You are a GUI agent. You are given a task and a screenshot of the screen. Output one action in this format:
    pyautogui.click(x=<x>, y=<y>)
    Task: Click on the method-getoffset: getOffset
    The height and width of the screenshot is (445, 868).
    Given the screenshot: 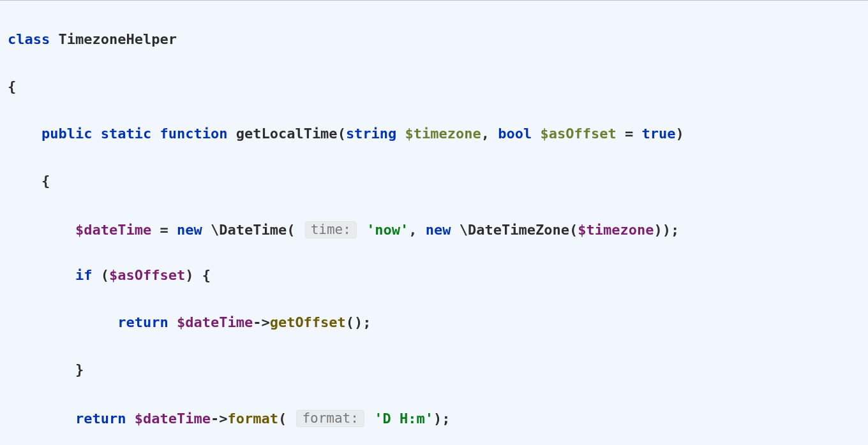 What is the action you would take?
    pyautogui.click(x=308, y=323)
    